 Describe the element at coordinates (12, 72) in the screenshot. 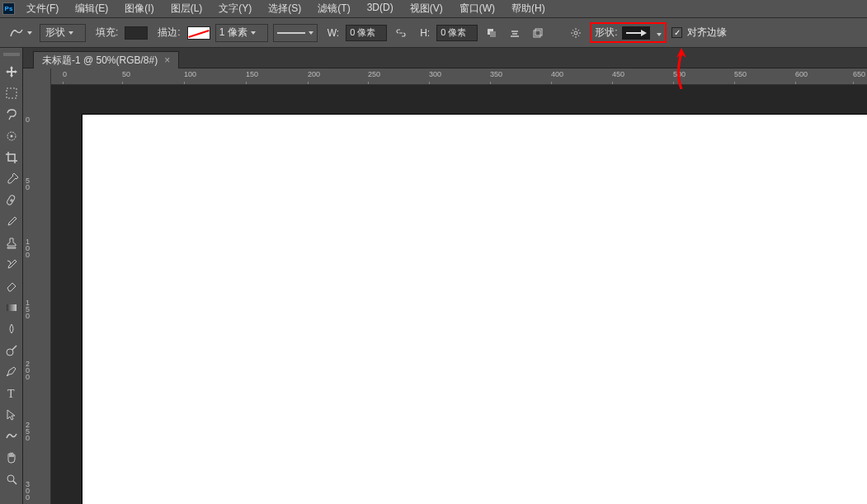

I see `move-tool-icon` at that location.